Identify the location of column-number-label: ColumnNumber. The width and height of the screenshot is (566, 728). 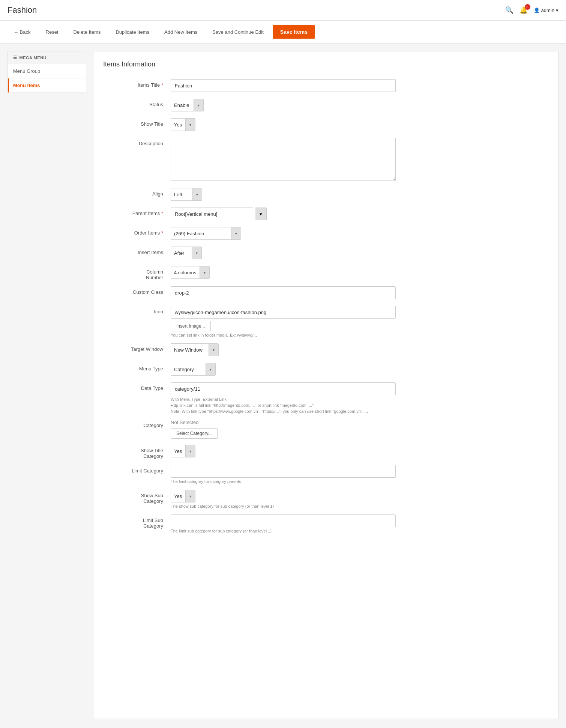
(137, 273).